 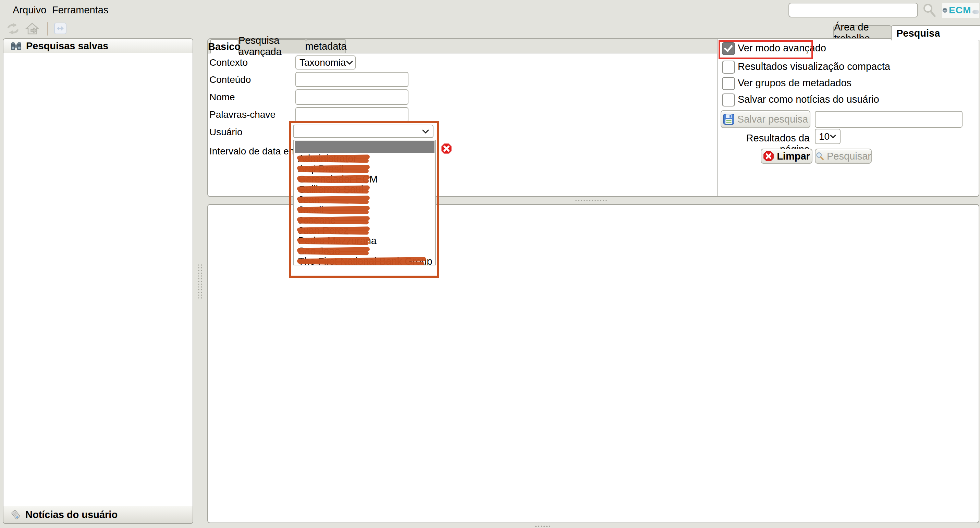 What do you see at coordinates (364, 169) in the screenshot?
I see `user-option: Arqi Brasil` at bounding box center [364, 169].